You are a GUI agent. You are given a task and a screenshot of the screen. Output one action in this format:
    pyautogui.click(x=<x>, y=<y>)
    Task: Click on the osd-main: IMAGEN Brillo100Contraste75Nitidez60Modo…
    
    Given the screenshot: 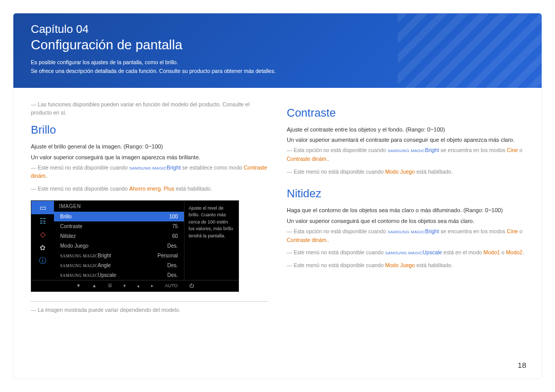 What is the action you would take?
    pyautogui.click(x=146, y=240)
    